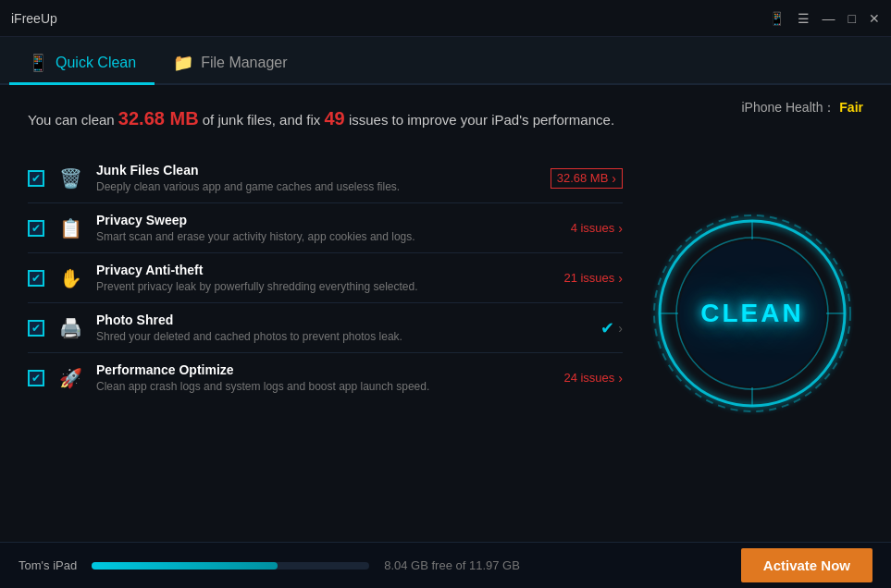 The height and width of the screenshot is (588, 891). What do you see at coordinates (334, 118) in the screenshot?
I see `issues-count: 49` at bounding box center [334, 118].